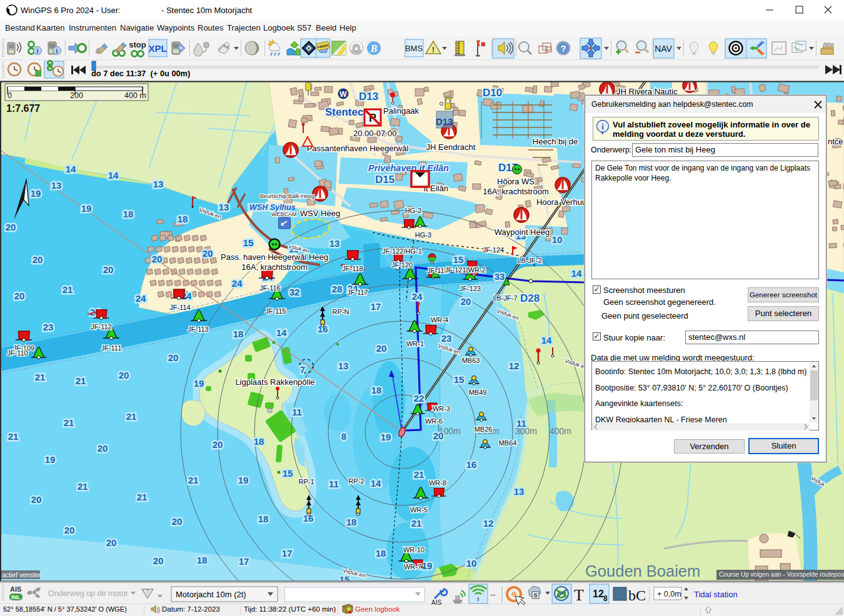  What do you see at coordinates (529, 261) in the screenshot?
I see `svg-text: LB-JF-2` at bounding box center [529, 261].